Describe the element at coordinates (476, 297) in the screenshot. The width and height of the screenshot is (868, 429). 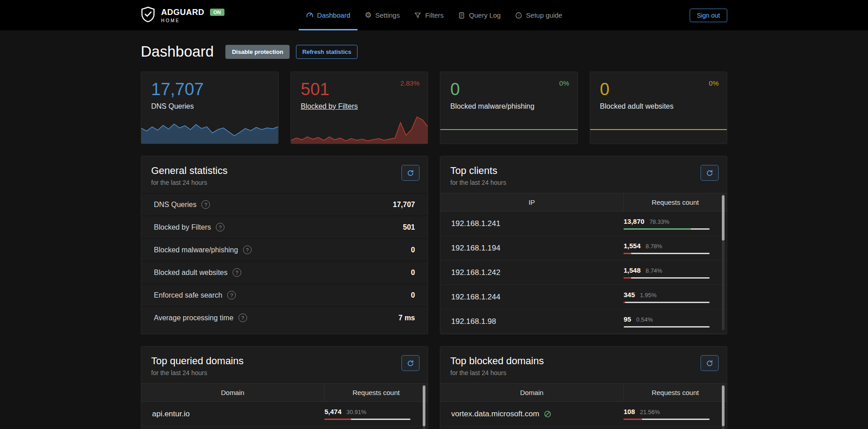
I see `client-ip-cell: 192.168.1.244` at that location.